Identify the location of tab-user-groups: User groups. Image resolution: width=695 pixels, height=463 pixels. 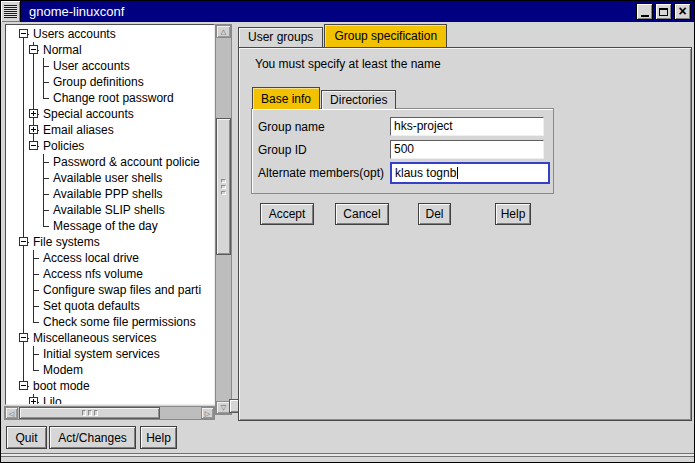
(280, 37).